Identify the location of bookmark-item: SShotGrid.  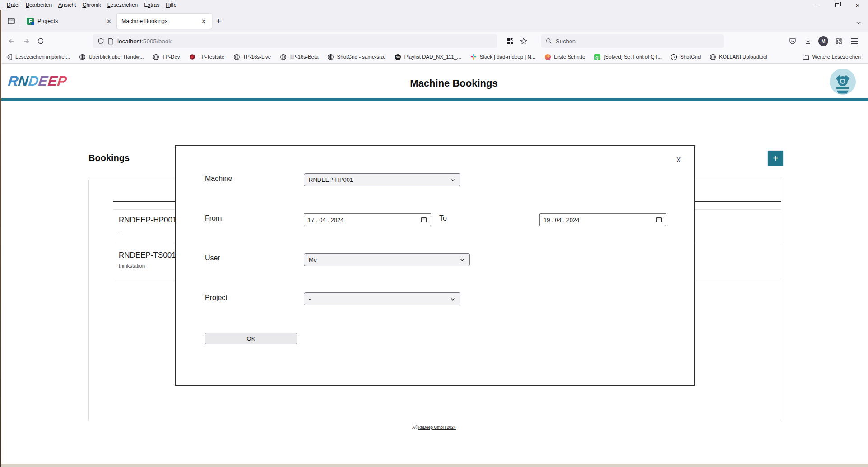
(685, 57).